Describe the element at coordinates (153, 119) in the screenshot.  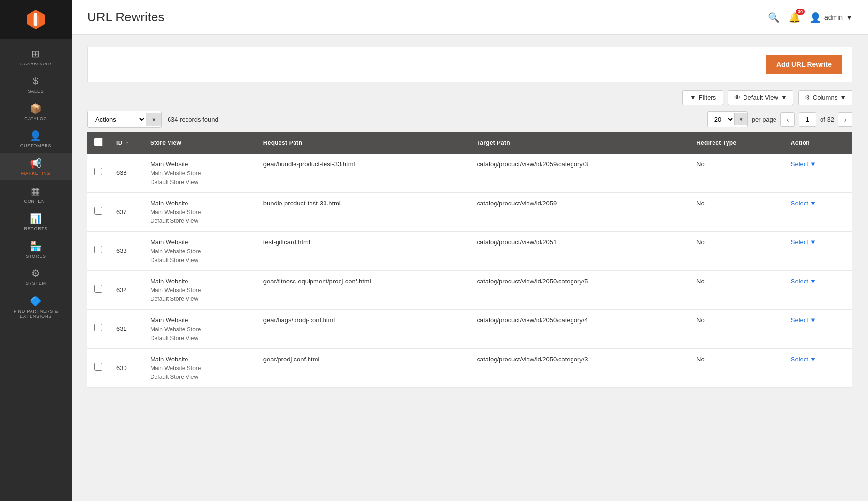
I see `actions-left: Actions ▼ 634 records found` at that location.